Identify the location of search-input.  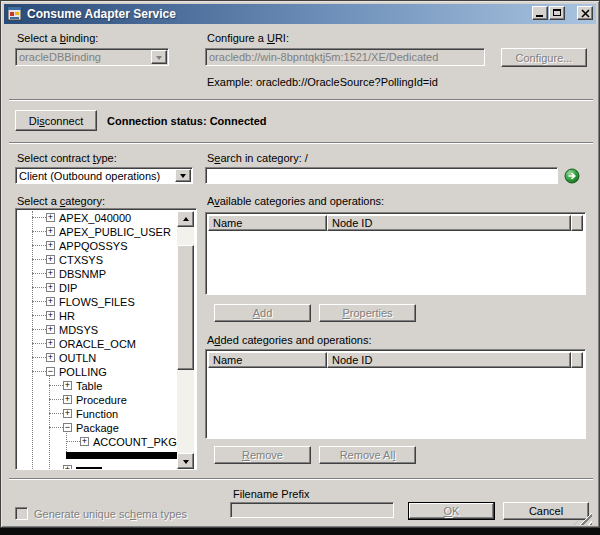
(382, 176).